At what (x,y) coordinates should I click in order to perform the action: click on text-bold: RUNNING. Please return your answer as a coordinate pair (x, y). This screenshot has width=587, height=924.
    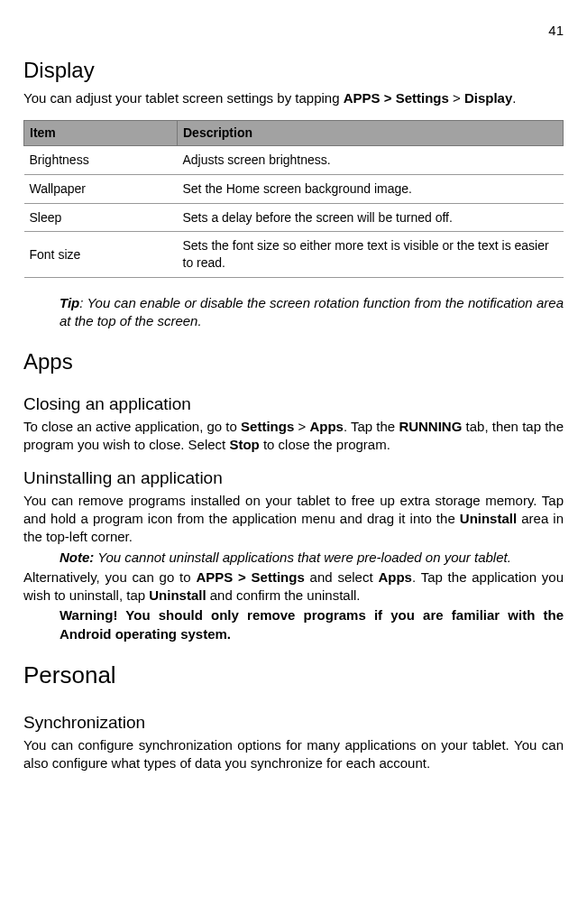
    Looking at the image, I should click on (430, 426).